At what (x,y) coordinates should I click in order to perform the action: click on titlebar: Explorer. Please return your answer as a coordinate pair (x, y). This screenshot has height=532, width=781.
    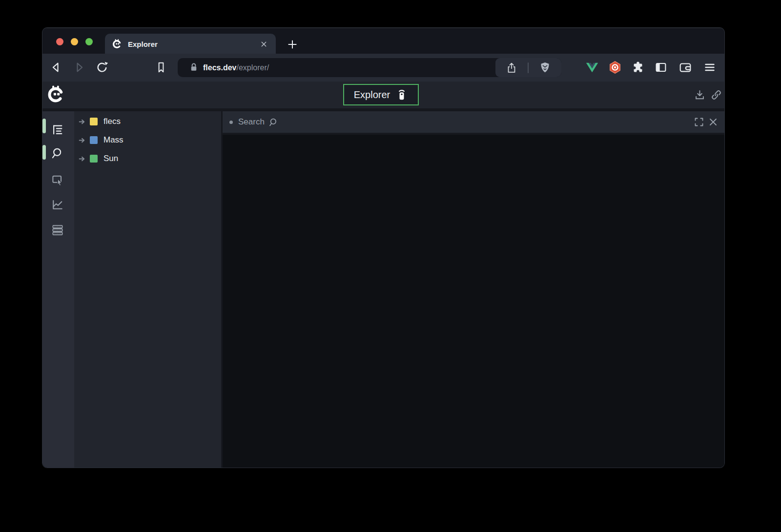
    Looking at the image, I should click on (384, 41).